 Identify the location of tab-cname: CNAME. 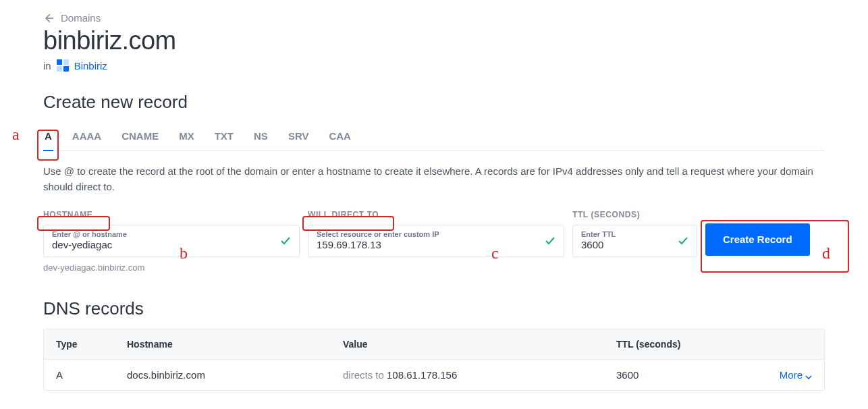
(140, 138).